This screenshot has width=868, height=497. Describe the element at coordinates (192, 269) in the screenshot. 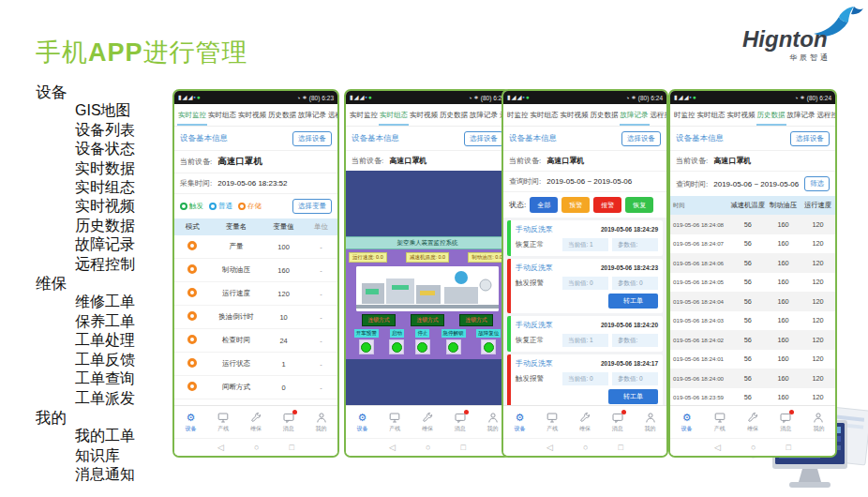

I see `store-mode-icon` at that location.